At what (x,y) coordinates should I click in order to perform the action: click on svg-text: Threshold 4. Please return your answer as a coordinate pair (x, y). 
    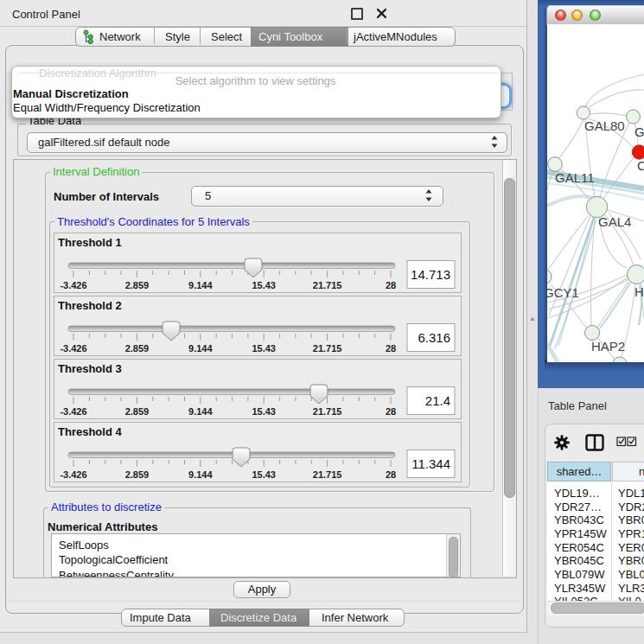
    Looking at the image, I should click on (90, 432).